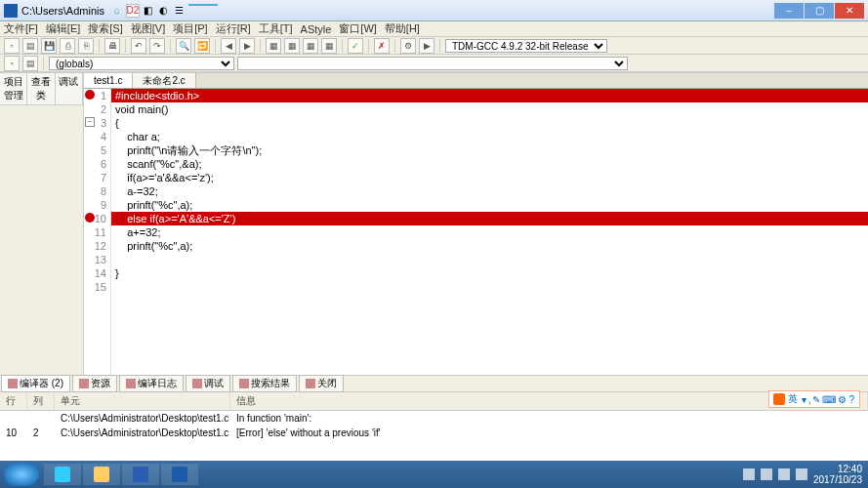 This screenshot has width=868, height=488. Describe the element at coordinates (30, 63) in the screenshot. I see `open-proj-icon: ▤` at that location.